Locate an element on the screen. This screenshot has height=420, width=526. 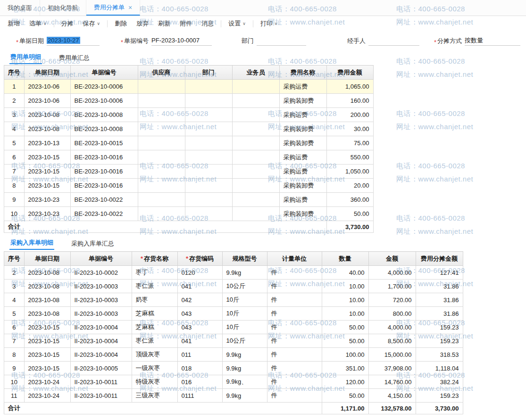
table-cell: II-2023-10-0002 is located at coordinates (101, 272).